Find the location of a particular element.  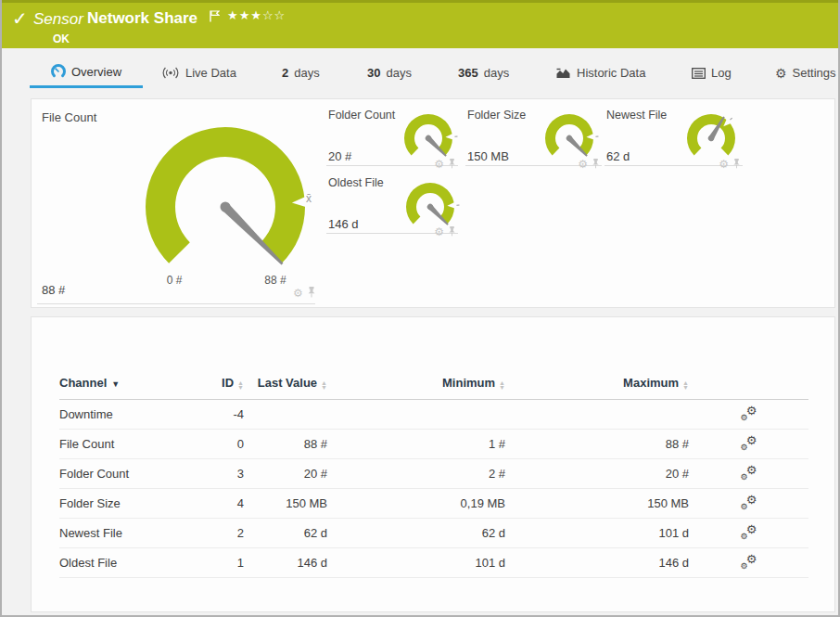

tab-label: Settings is located at coordinates (814, 72).